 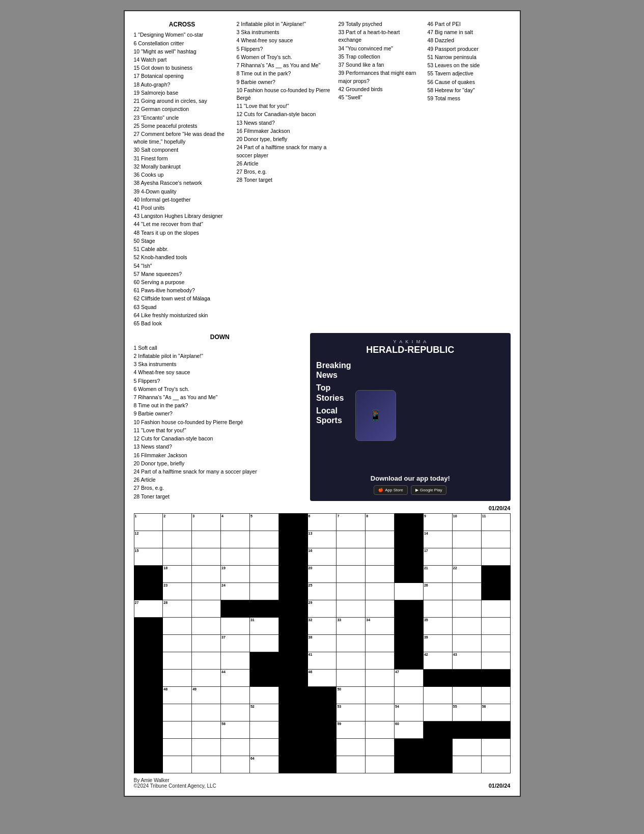 I want to click on grid-cell-6,3, so click(x=235, y=626).